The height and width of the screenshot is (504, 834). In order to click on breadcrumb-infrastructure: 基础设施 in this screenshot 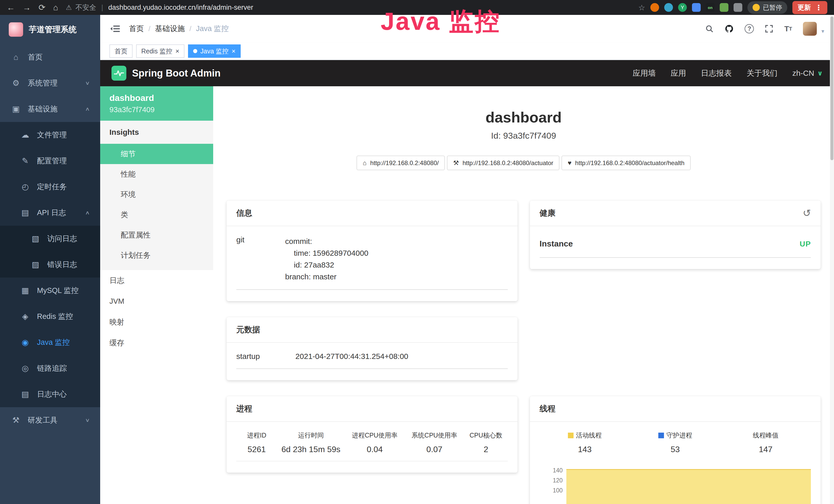, I will do `click(170, 29)`.